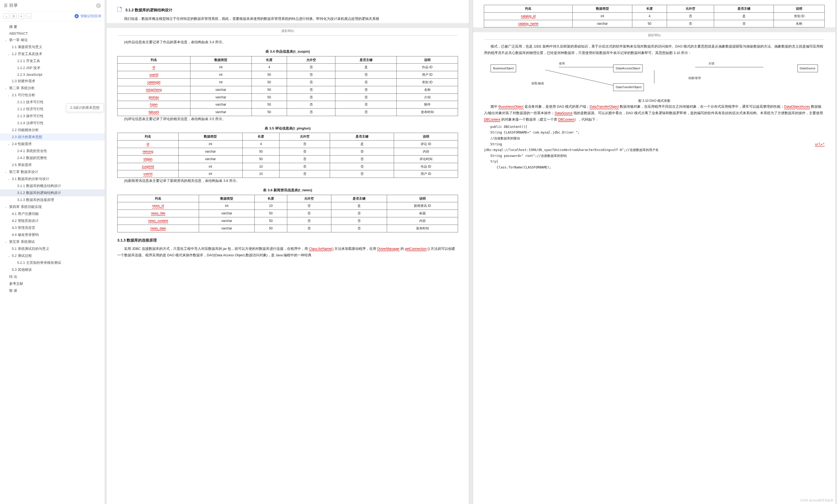 The height and width of the screenshot is (504, 837). I want to click on paragraph: (4)作品信息表主要记录了作品的基本信息，表结构如表 3.4 所示。, so click(287, 43).